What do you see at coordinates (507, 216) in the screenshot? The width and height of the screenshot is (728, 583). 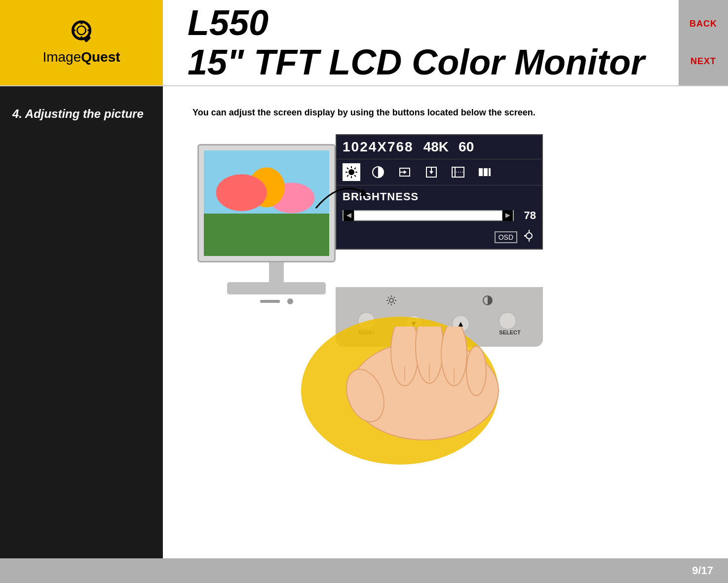 I see `osd-slider-right-icon` at bounding box center [507, 216].